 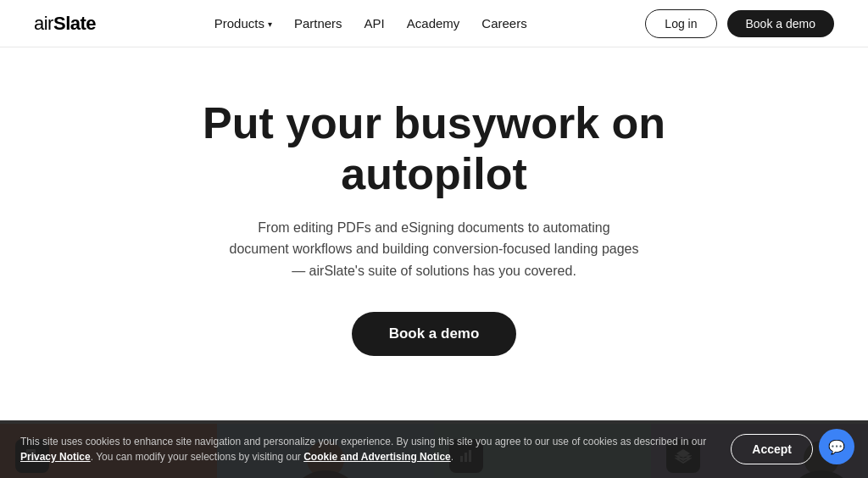 What do you see at coordinates (56, 457) in the screenshot?
I see `privacy-notice-link: Privacy Notice` at bounding box center [56, 457].